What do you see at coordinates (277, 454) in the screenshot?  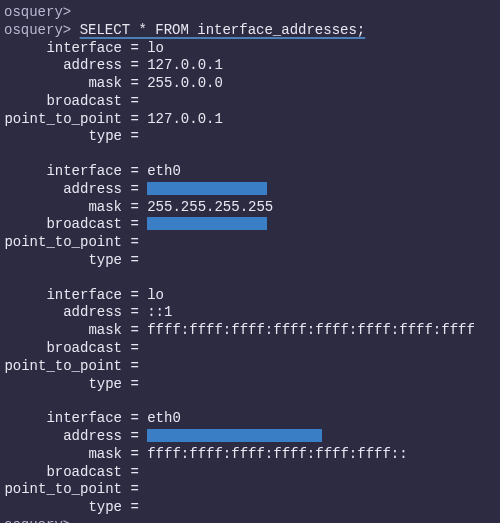 I see `value-mask: ffff:ffff:ffff:ffff:ffff:ffff::` at bounding box center [277, 454].